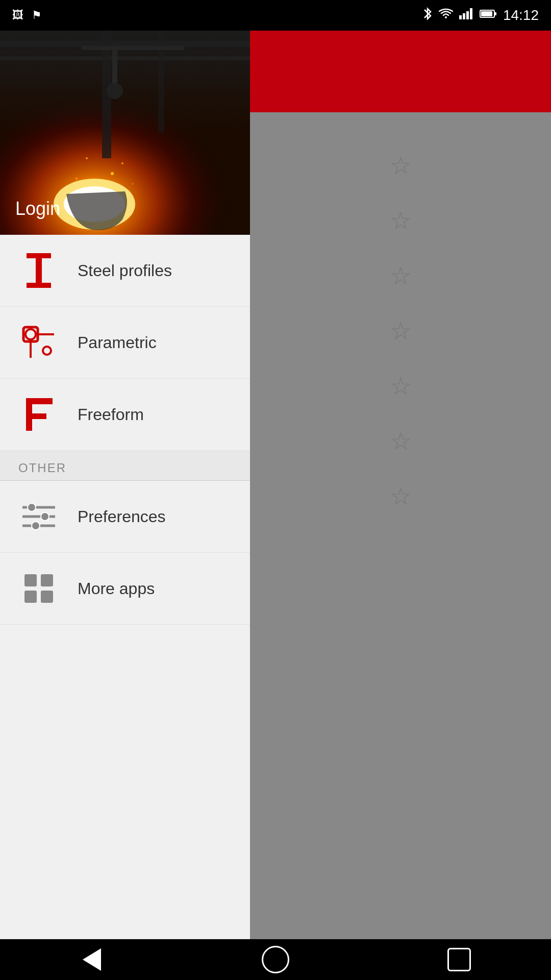 This screenshot has width=551, height=980. What do you see at coordinates (39, 517) in the screenshot?
I see `preferences-icon-container` at bounding box center [39, 517].